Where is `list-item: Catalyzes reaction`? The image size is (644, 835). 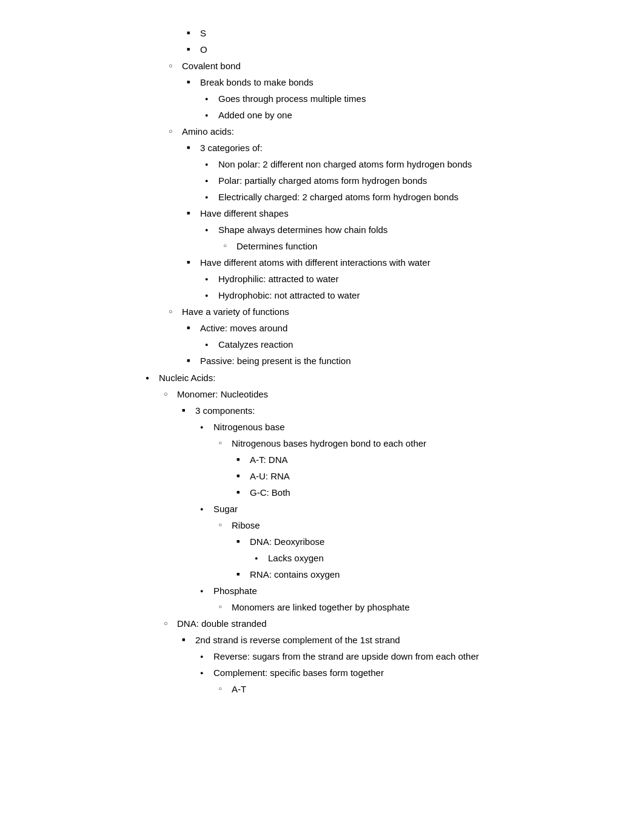
list-item: Catalyzes reaction is located at coordinates (413, 345).